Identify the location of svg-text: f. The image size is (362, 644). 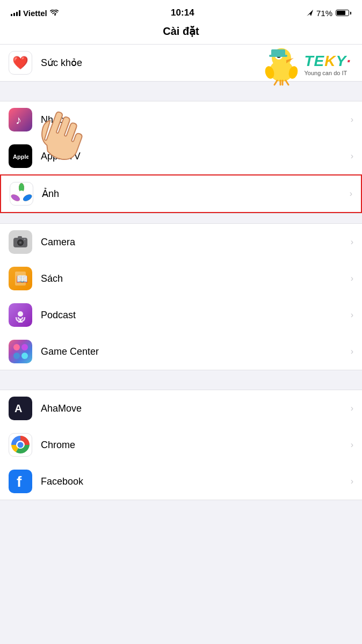
(19, 482).